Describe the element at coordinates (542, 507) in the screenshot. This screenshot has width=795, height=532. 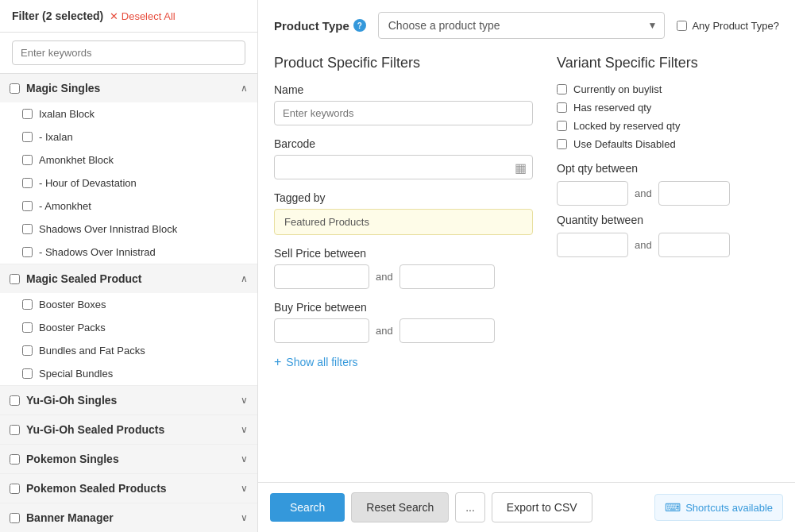
I see `export-csv-button: Export to CSV` at that location.